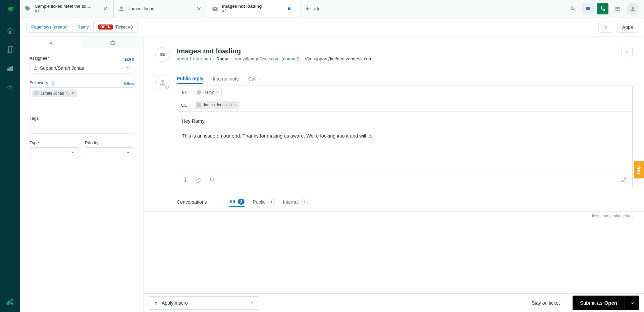  Describe the element at coordinates (405, 179) in the screenshot. I see `composer-toolbar` at that location.